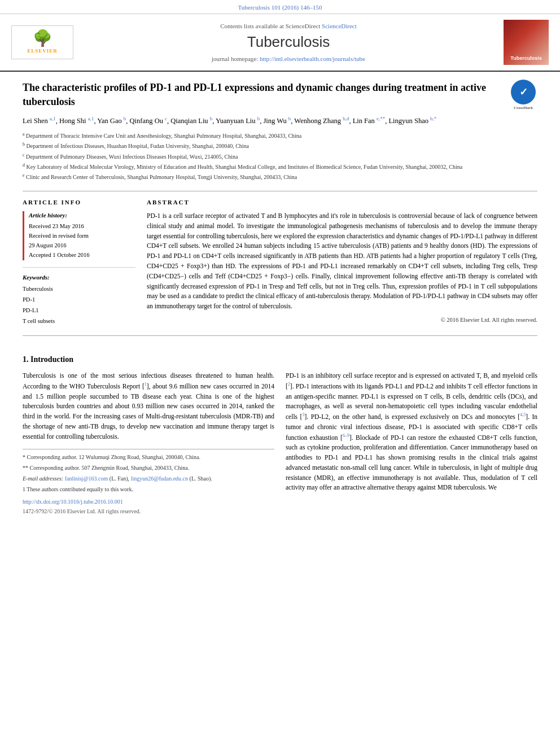 This screenshot has width=560, height=747. Describe the element at coordinates (82, 255) in the screenshot. I see `accepted-date: Accepted 1 October 2016` at that location.